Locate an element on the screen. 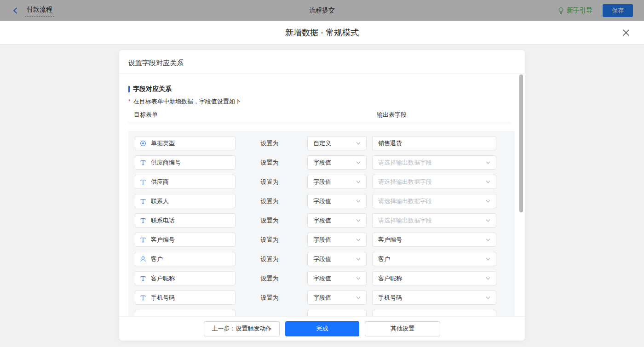  mode-select-value: 自定义 is located at coordinates (334, 143).